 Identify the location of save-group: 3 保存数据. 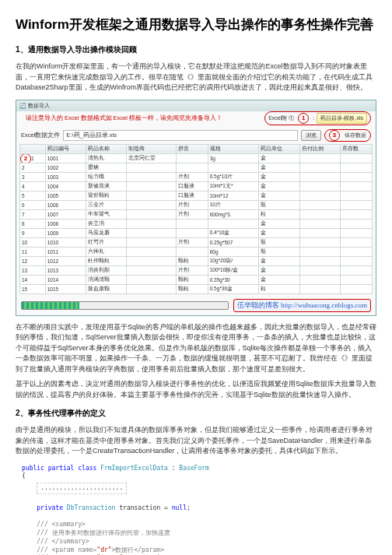
(348, 135).